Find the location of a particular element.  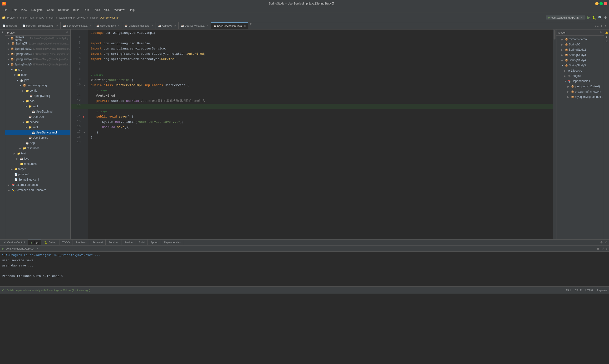

tree-item-java: ▼ ☕ java is located at coordinates (38, 80).